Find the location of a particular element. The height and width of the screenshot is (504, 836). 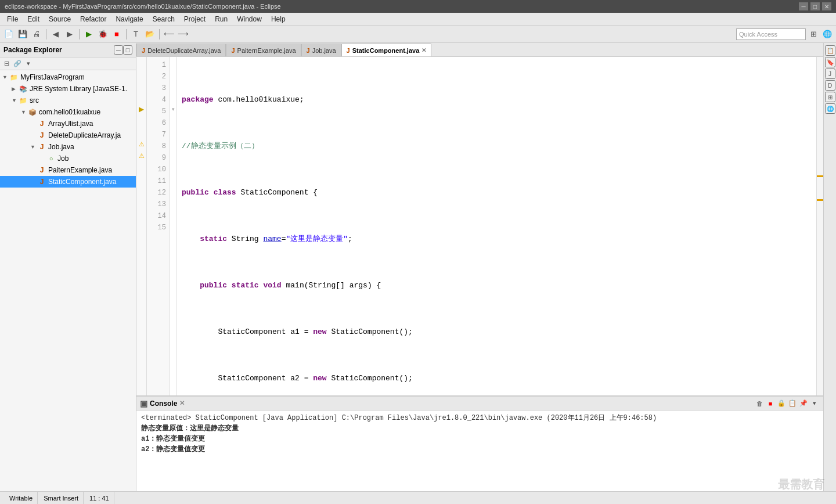

tab-job: J Job.java is located at coordinates (322, 50).